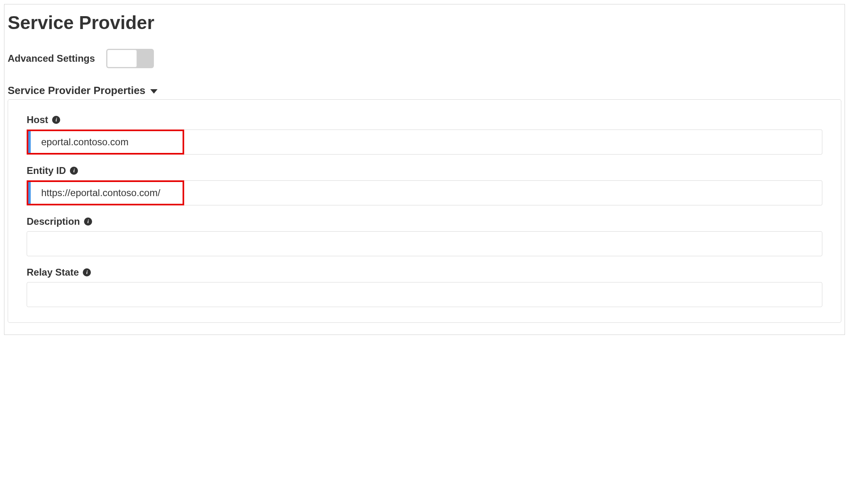  I want to click on entity-id-field: Entity ID i, so click(424, 185).